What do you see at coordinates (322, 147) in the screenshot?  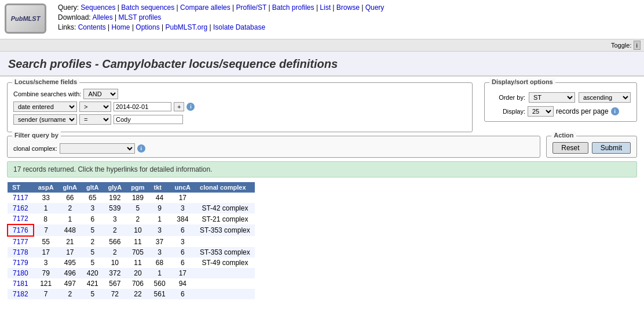 I see `filter-action-bar: Filter query by clonal complex: i Action…` at bounding box center [322, 147].